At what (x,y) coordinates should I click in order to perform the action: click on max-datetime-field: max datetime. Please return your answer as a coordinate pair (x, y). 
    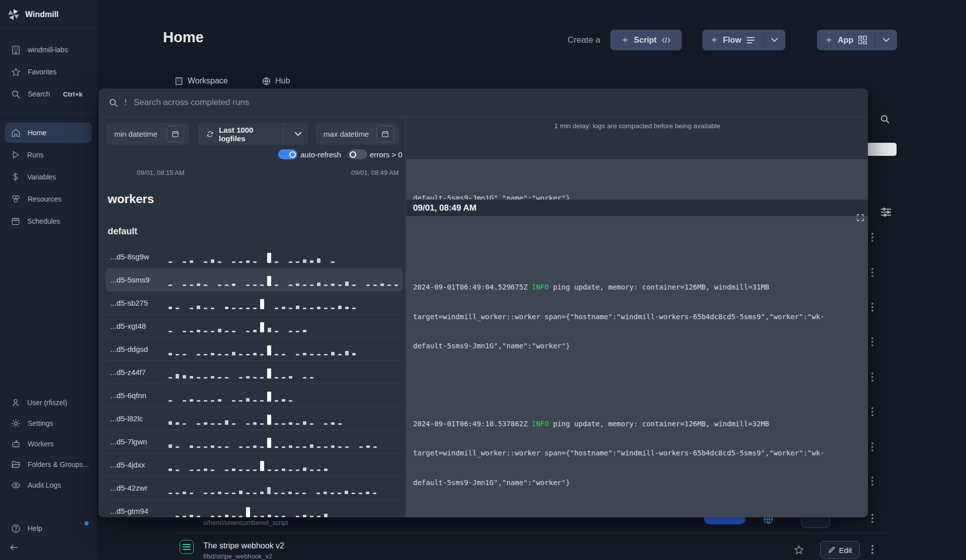
    Looking at the image, I should click on (357, 134).